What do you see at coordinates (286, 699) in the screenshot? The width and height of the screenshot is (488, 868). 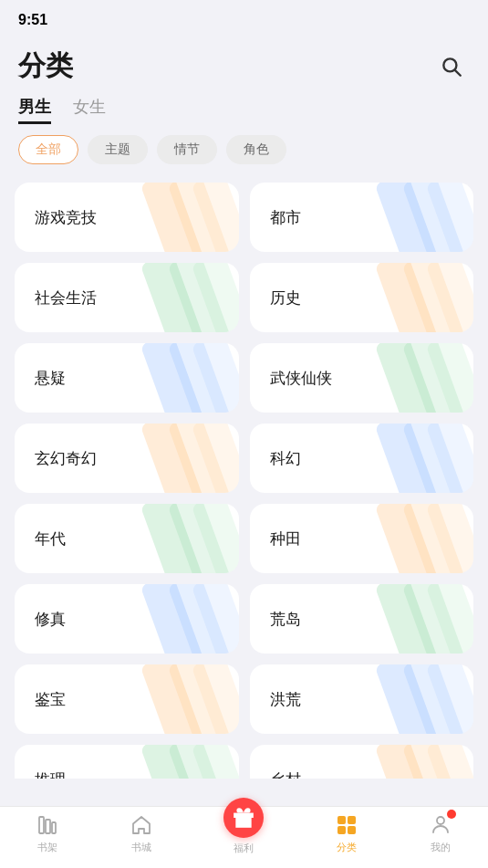 I see `category-label-14: 洪荒` at bounding box center [286, 699].